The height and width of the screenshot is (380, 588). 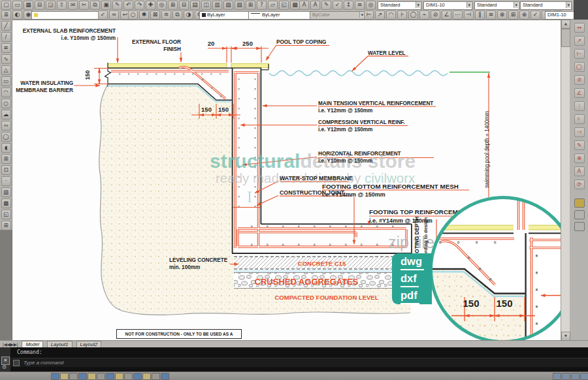 I want to click on last-tab-icon: ▶|, so click(x=16, y=345).